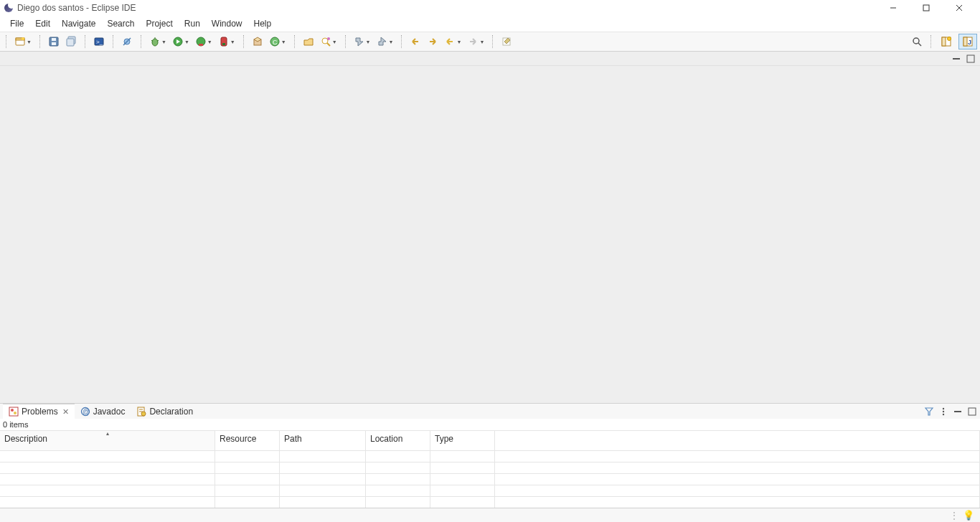  Describe the element at coordinates (943, 42) in the screenshot. I see `toolbar-right: J` at that location.